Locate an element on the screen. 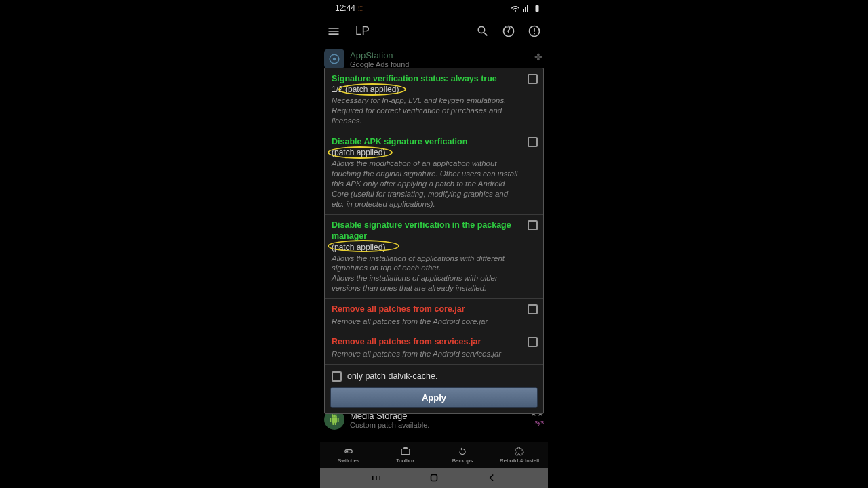  nav-label: Toolbox is located at coordinates (406, 461).